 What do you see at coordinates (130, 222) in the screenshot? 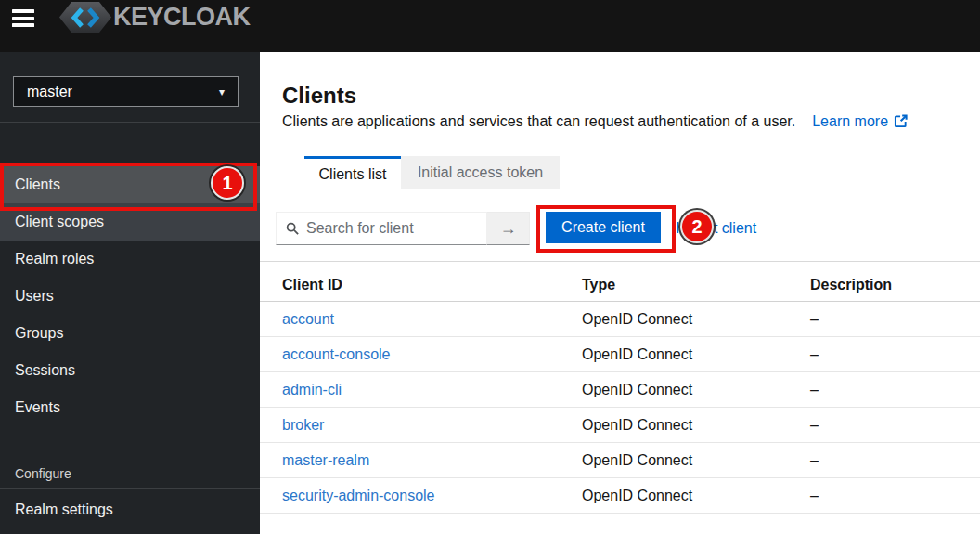
I see `sidebar-item-client-scopes: Client scopes` at bounding box center [130, 222].